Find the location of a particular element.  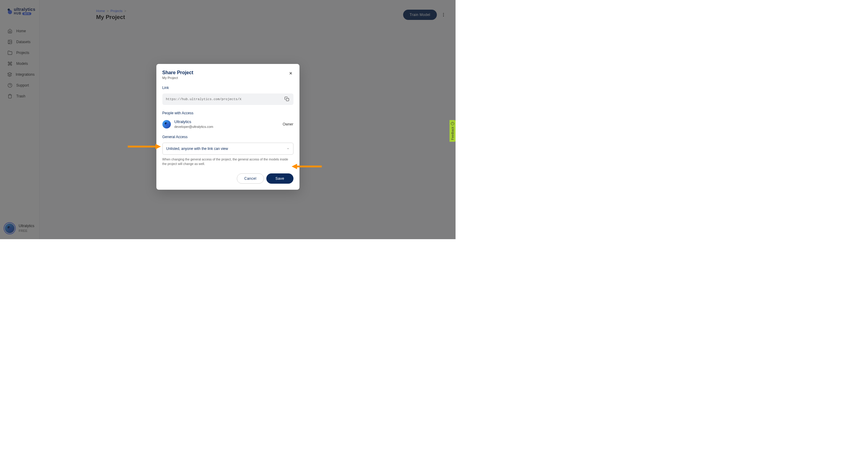

close-button is located at coordinates (291, 73).